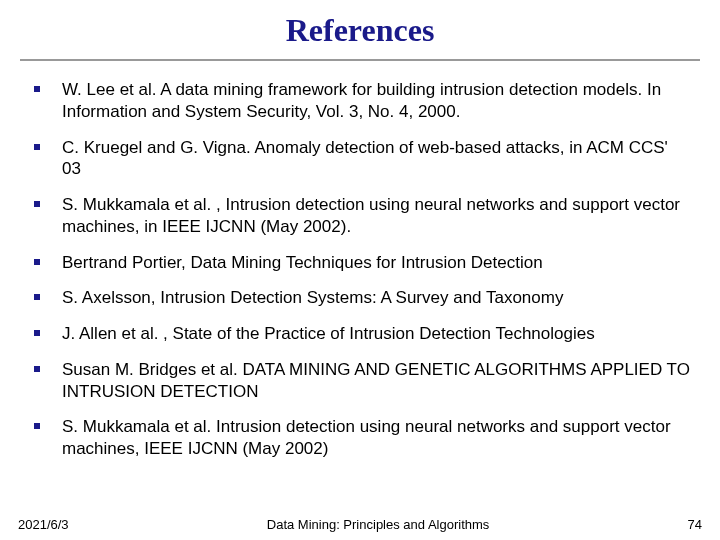 Image resolution: width=720 pixels, height=540 pixels. Describe the element at coordinates (376, 216) in the screenshot. I see `reference-text: S. Mukkamala et al. , Intrusion detectio…` at that location.